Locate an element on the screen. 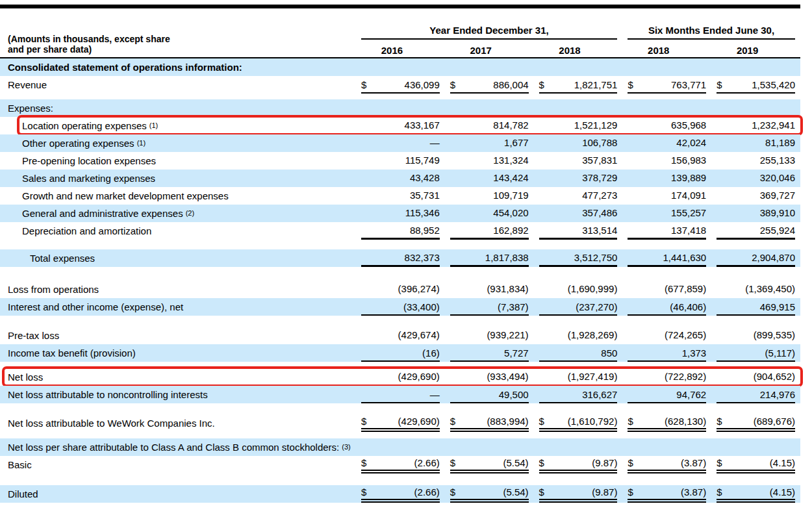 This screenshot has height=517, width=812. footnote-marker: (2) is located at coordinates (190, 213).